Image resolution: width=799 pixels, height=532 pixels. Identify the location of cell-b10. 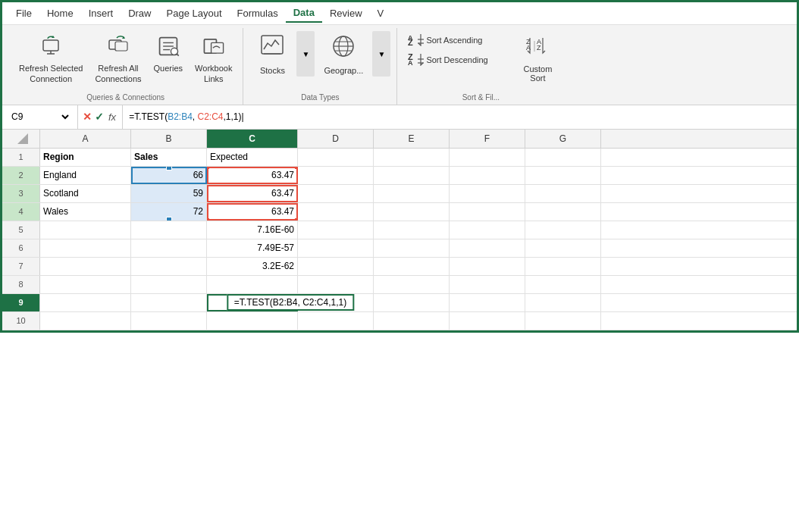
(169, 321).